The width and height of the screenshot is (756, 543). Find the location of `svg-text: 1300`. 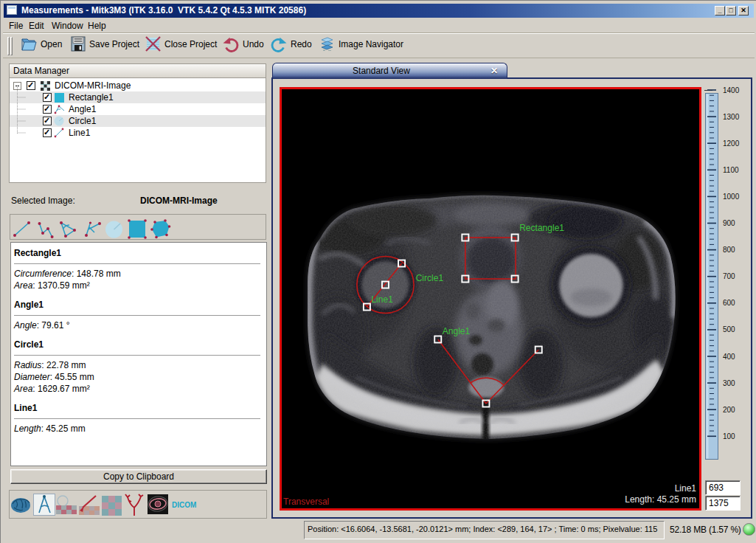

svg-text: 1300 is located at coordinates (732, 117).